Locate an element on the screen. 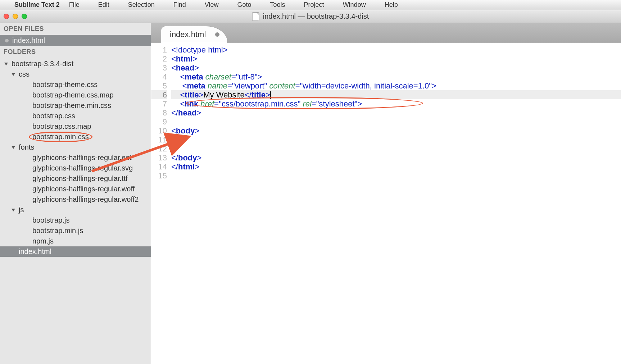 The image size is (621, 364). tree-file: glyphicons-halflings-regular.woff2 is located at coordinates (76, 199).